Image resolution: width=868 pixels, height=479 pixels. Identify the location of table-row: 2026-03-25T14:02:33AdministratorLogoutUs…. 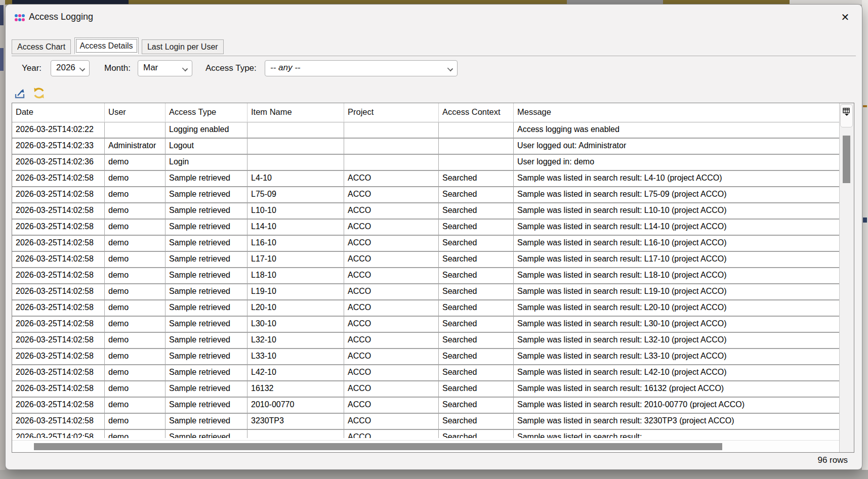
(426, 147).